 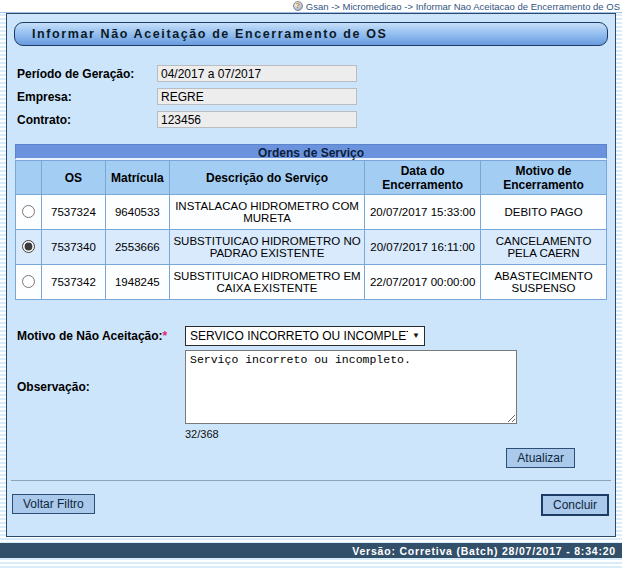 What do you see at coordinates (87, 74) in the screenshot?
I see `periodo-geracao-label: Período de Geração:` at bounding box center [87, 74].